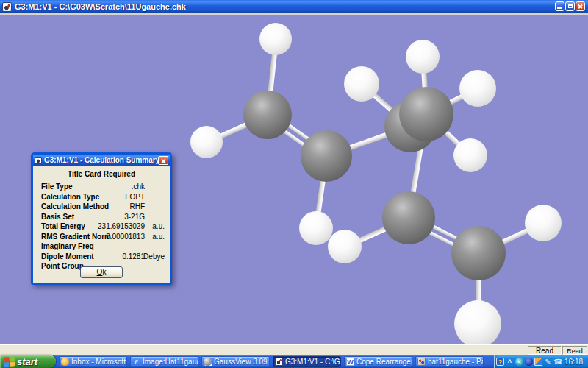 The height and width of the screenshot is (368, 588). I want to click on atom-H3a, so click(362, 84).